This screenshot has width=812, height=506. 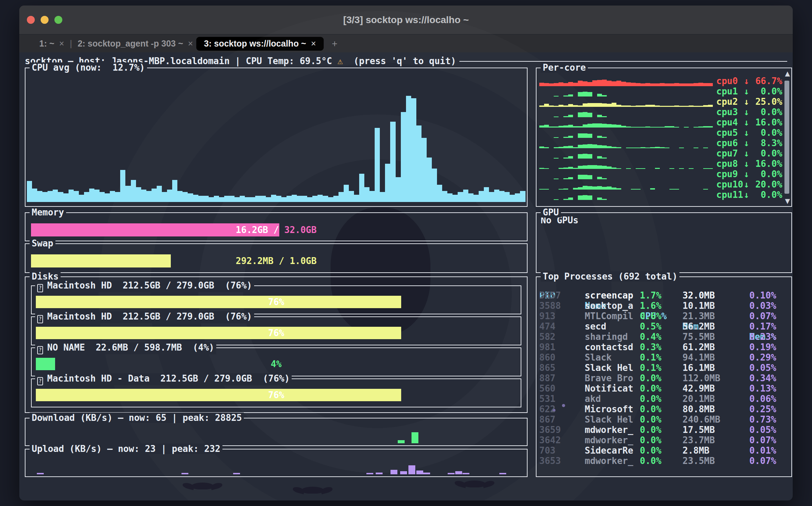 What do you see at coordinates (664, 377) in the screenshot?
I see `panel-top-processes: Top Processes (692 total) PID Name CPU %…` at bounding box center [664, 377].